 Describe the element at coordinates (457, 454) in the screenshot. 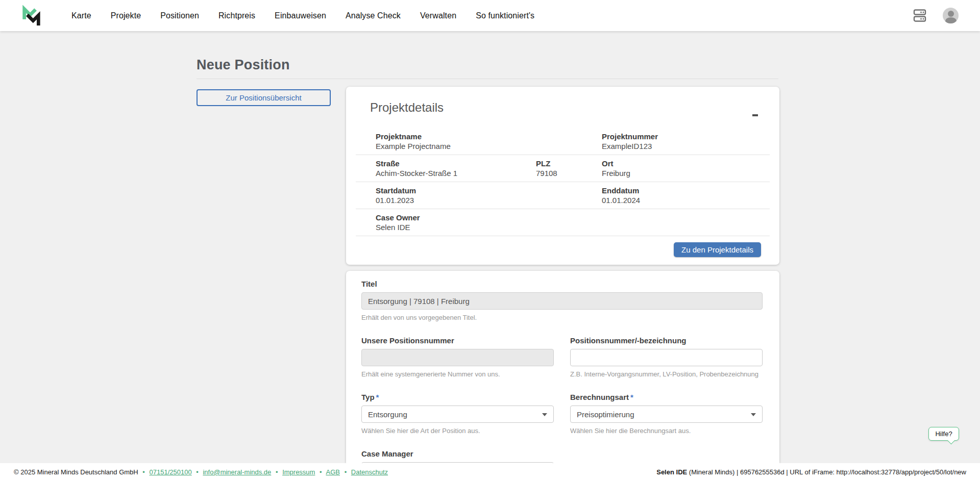

I see `case-manager-label: Case Manager` at that location.